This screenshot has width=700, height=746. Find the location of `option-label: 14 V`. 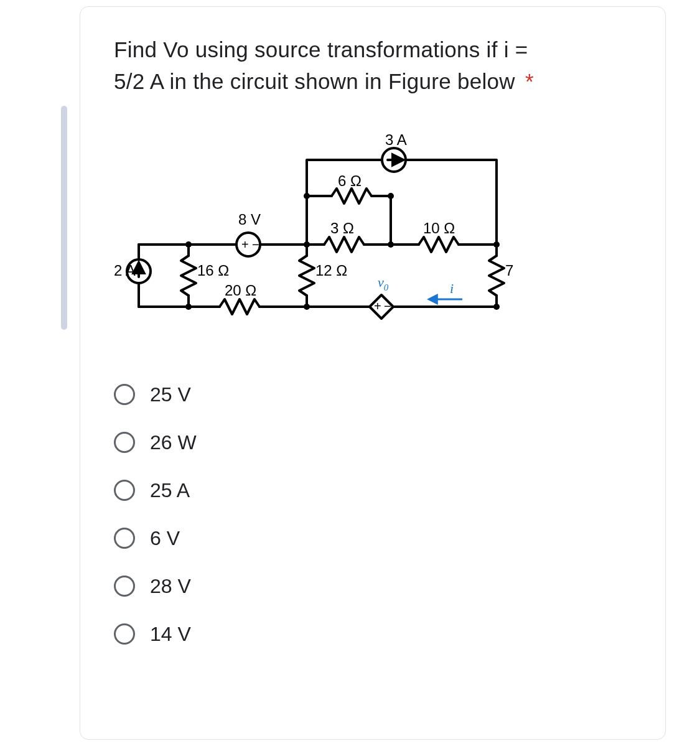

option-label: 14 V is located at coordinates (170, 635).